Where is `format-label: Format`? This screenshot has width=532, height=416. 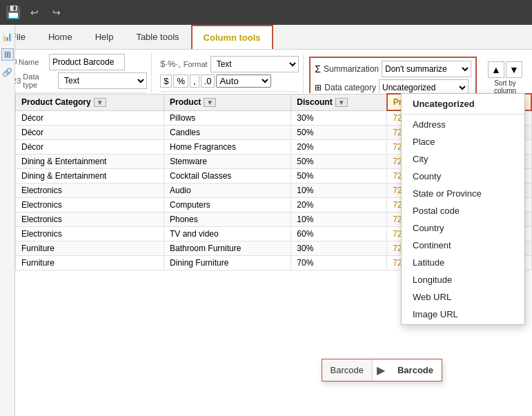
format-label: Format is located at coordinates (196, 64).